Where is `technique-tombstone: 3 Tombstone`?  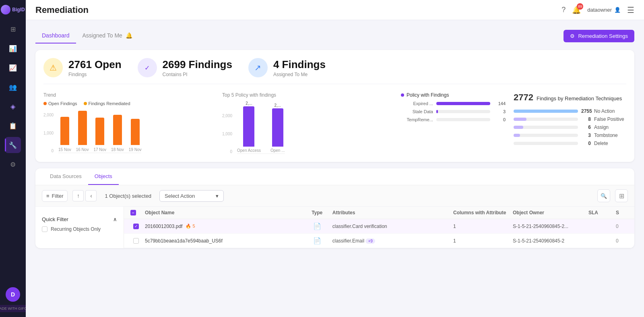 technique-tombstone: 3 Tombstone is located at coordinates (570, 135).